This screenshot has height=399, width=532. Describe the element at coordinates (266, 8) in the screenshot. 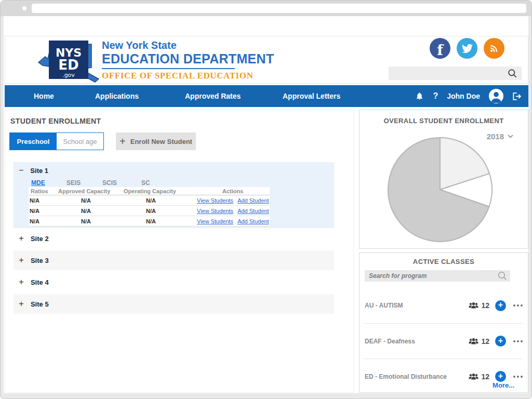

I see `browser-titlebar` at that location.